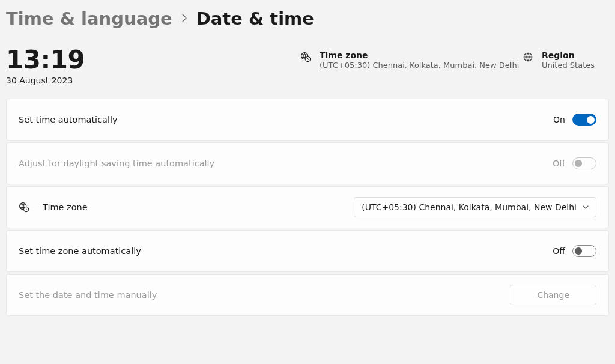 This screenshot has height=364, width=615. Describe the element at coordinates (559, 58) in the screenshot. I see `region-summary: Region United States` at that location.